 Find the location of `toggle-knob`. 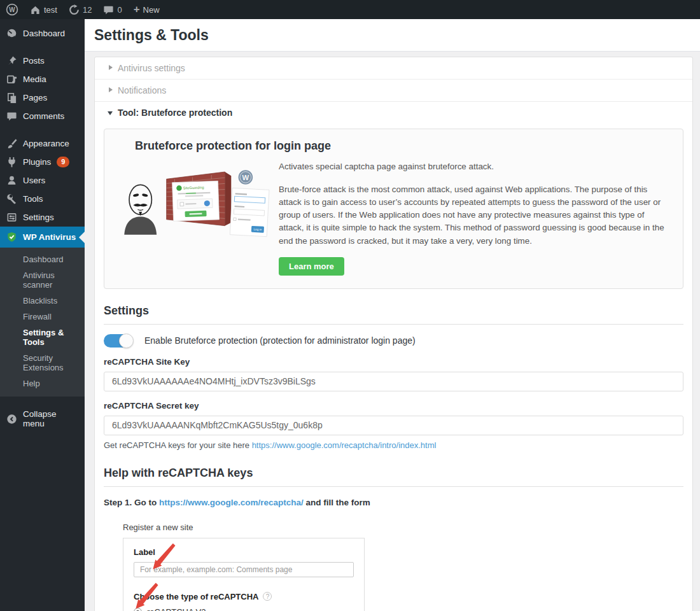

toggle-knob is located at coordinates (126, 341).